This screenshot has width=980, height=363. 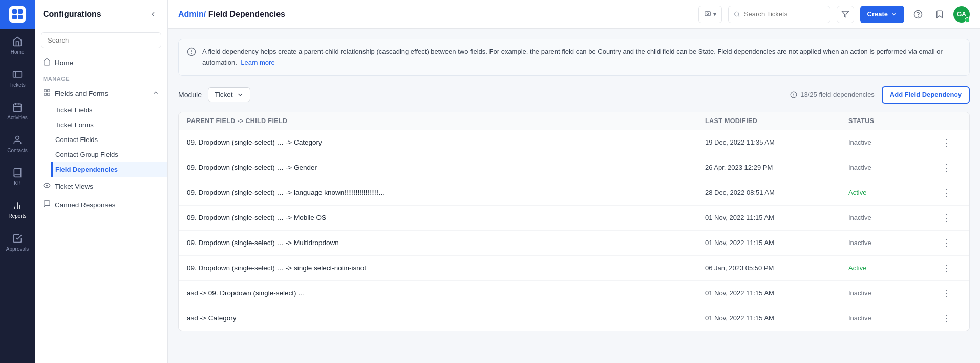 What do you see at coordinates (101, 40) in the screenshot?
I see `search-input` at bounding box center [101, 40].